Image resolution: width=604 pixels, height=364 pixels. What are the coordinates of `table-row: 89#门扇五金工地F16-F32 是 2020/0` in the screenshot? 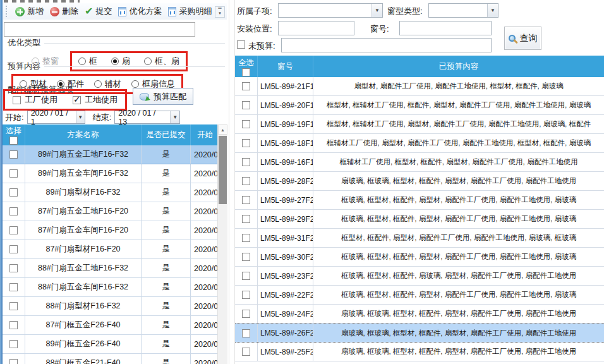 It's located at (115, 155).